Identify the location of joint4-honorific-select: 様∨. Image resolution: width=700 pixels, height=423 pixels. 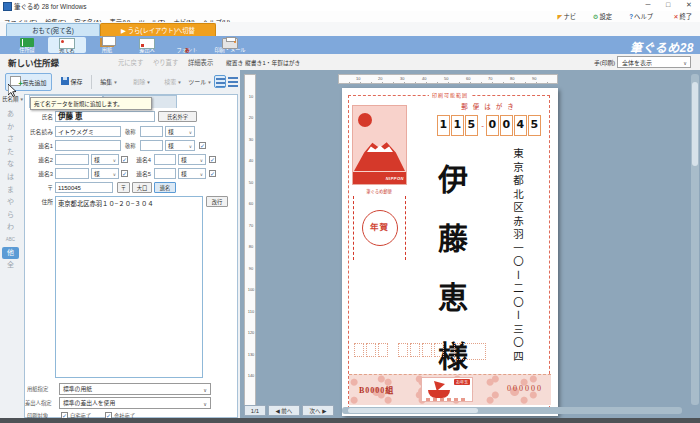
(192, 160).